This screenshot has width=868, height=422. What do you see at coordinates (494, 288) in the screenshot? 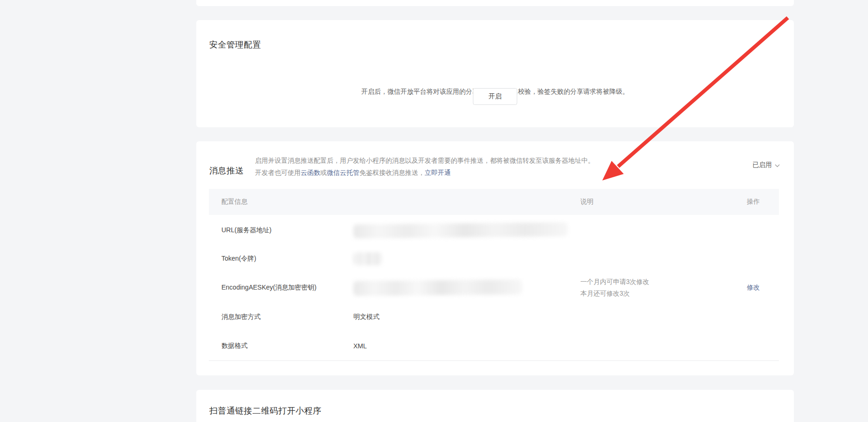
I see `table-row-encoding-aeskey: EncodingAESKey(消息加密密钥) 一个月内可申请3次修改 本月还可修…` at bounding box center [494, 288].